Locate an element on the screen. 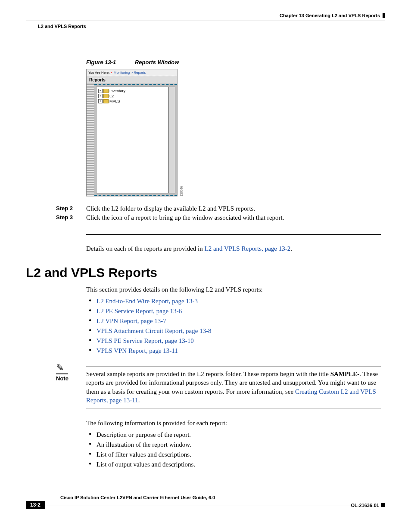 The width and height of the screenshot is (411, 532). list-item: List of filter values and descriptions. is located at coordinates (239, 455).